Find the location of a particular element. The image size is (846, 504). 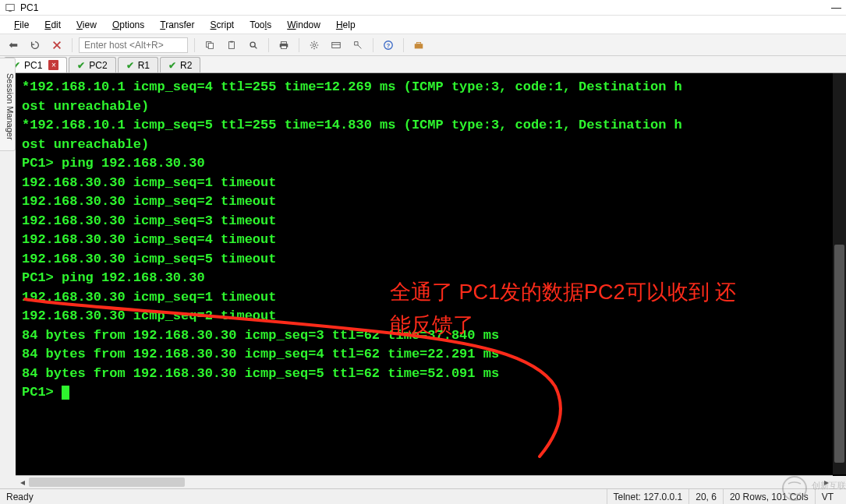

status-bar: Ready Telnet: 127.0.0.1 20, 6 20 Rows, 1… is located at coordinates (423, 496).